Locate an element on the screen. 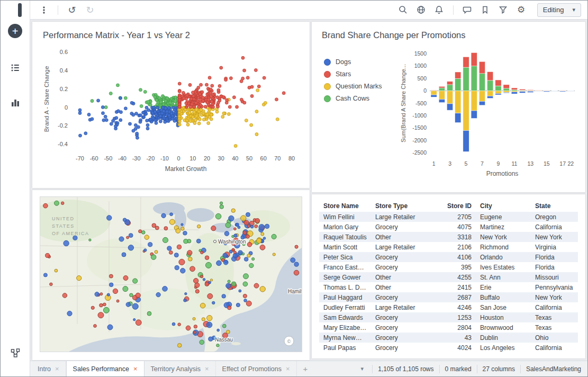 The width and height of the screenshot is (588, 377). comments-button is located at coordinates (467, 10).